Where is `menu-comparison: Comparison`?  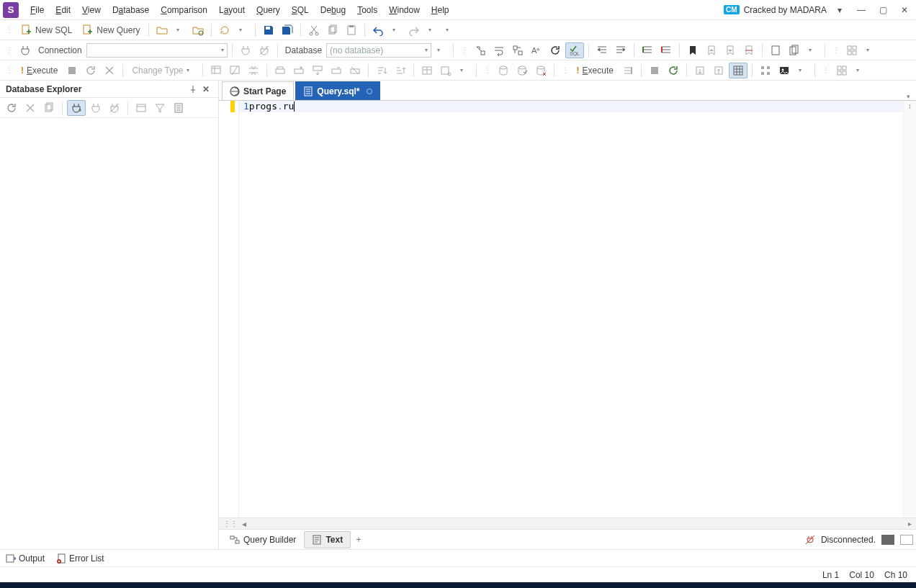 menu-comparison: Comparison is located at coordinates (184, 10).